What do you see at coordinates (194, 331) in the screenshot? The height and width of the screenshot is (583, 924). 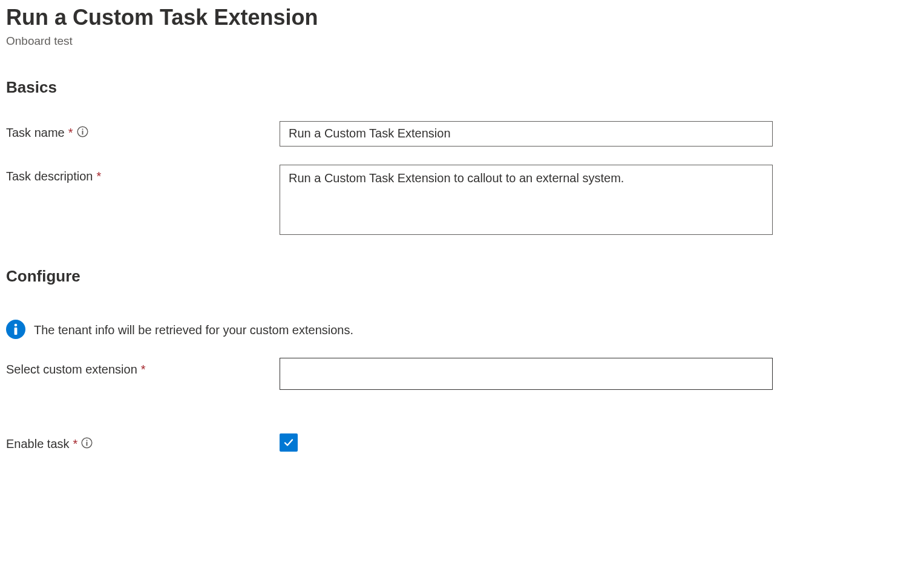 I see `tenant-info-text: The tenant info will be retrieved for yo…` at bounding box center [194, 331].